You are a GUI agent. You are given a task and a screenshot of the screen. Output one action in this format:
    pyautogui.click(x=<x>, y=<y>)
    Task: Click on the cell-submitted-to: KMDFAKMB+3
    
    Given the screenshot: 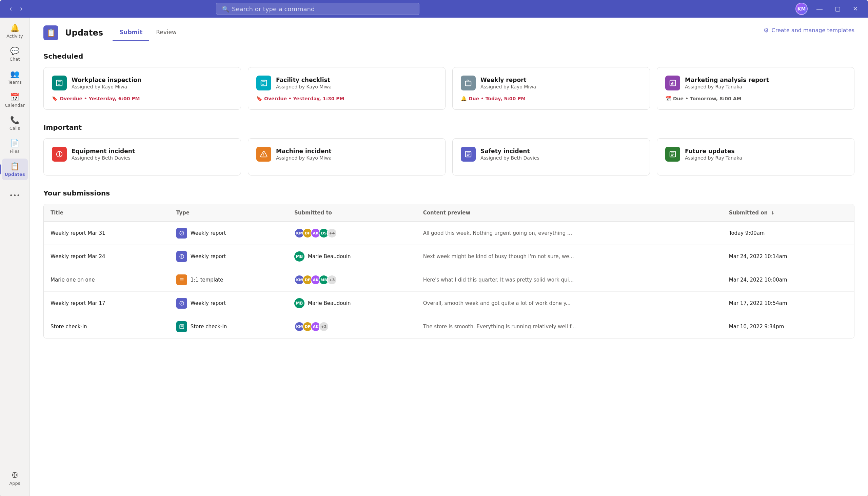 What is the action you would take?
    pyautogui.click(x=352, y=280)
    